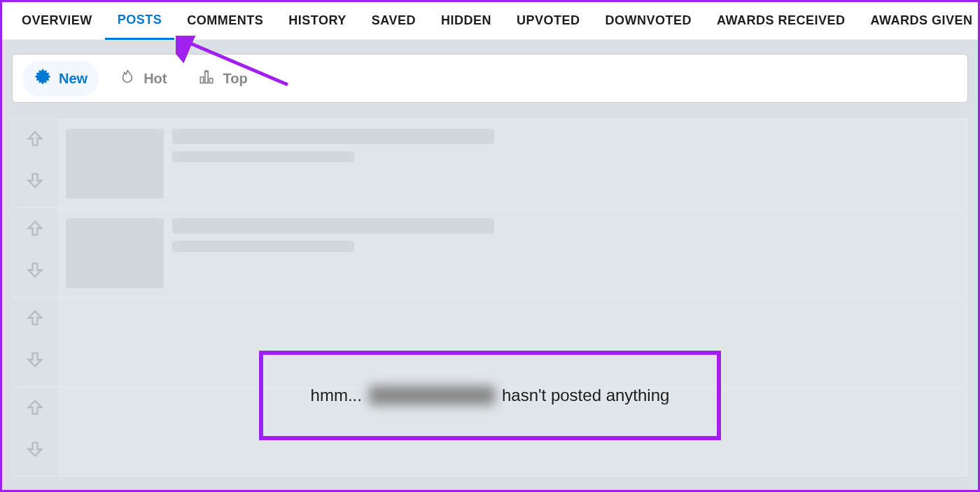  I want to click on tab-history: HISTORY, so click(318, 21).